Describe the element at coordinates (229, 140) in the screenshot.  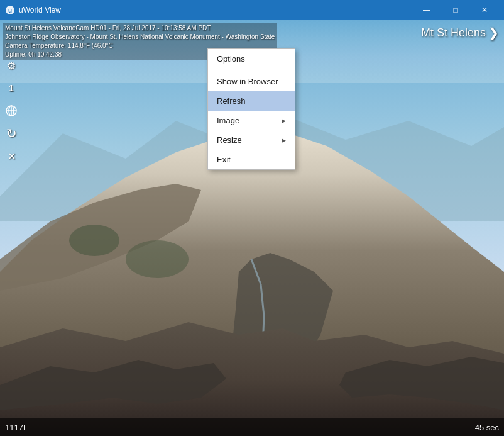
I see `menu-item-resize-label: Resize` at that location.